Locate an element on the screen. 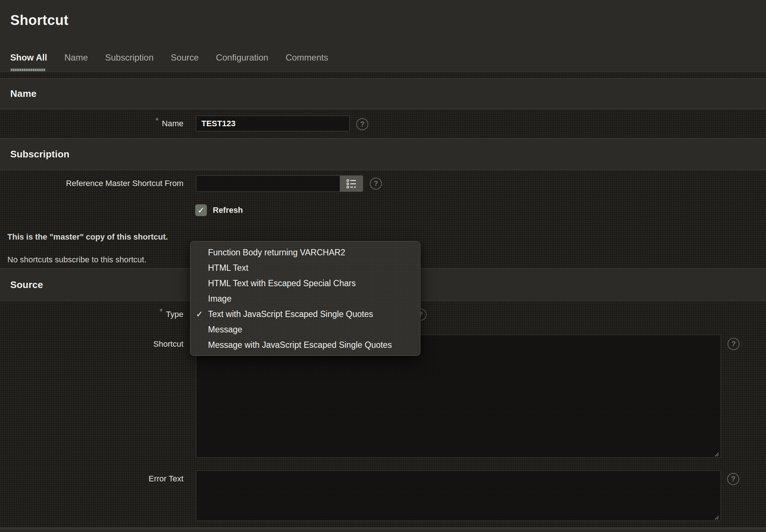 This screenshot has height=532, width=766. menu-item: HTML Text with Escaped Special Chars is located at coordinates (305, 283).